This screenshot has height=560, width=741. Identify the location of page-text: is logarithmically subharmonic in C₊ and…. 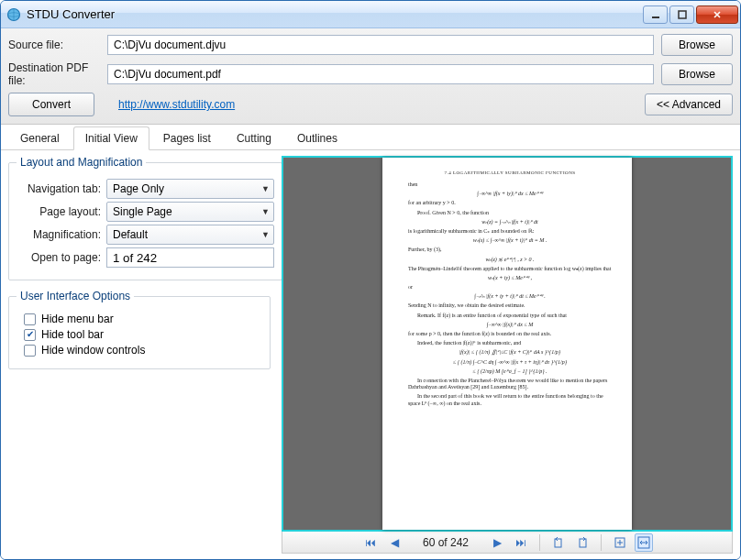
(510, 231).